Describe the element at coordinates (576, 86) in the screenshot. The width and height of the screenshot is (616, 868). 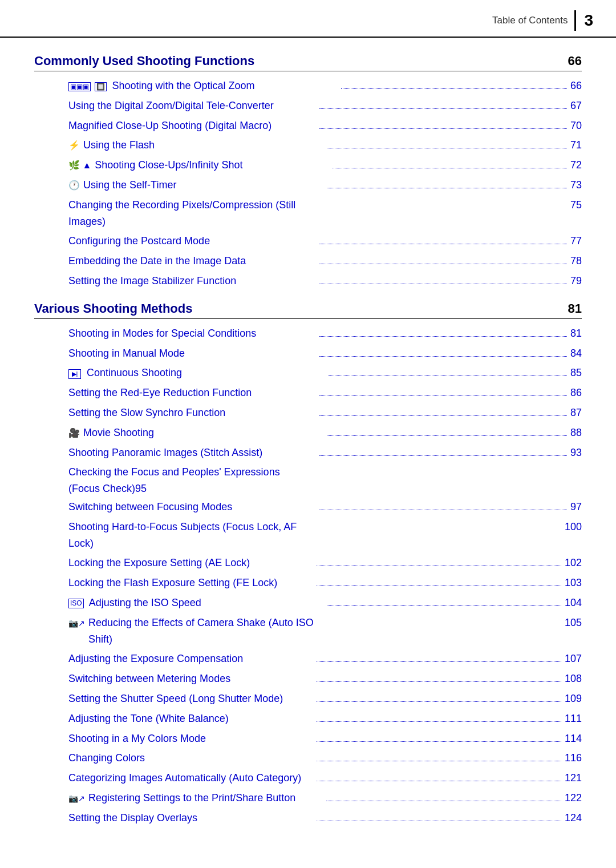
I see `entry-page: 66` at that location.